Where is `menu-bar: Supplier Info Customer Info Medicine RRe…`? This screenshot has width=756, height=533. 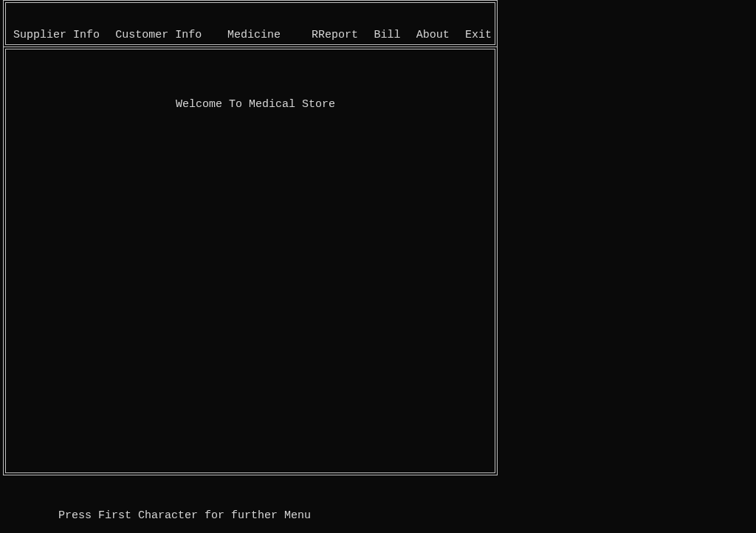
menu-bar: Supplier Info Customer Info Medicine RRe… is located at coordinates (250, 24).